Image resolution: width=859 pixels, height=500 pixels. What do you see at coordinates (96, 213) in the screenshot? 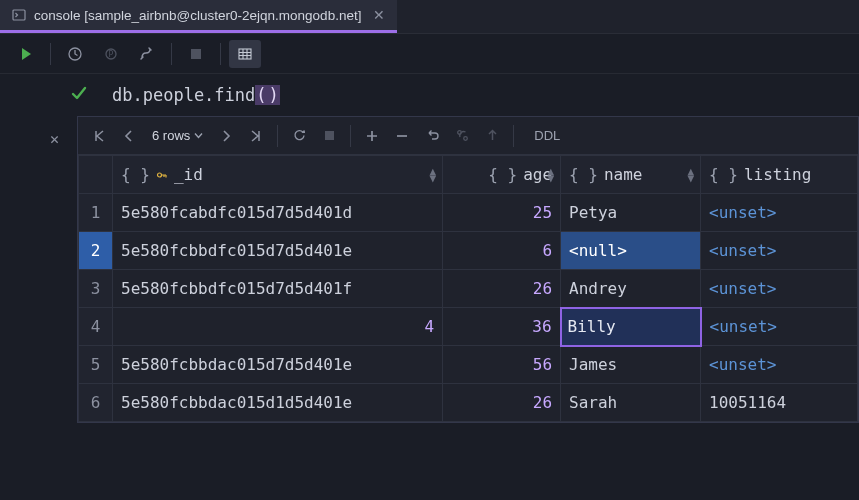
I see `row-number: 1` at bounding box center [96, 213].